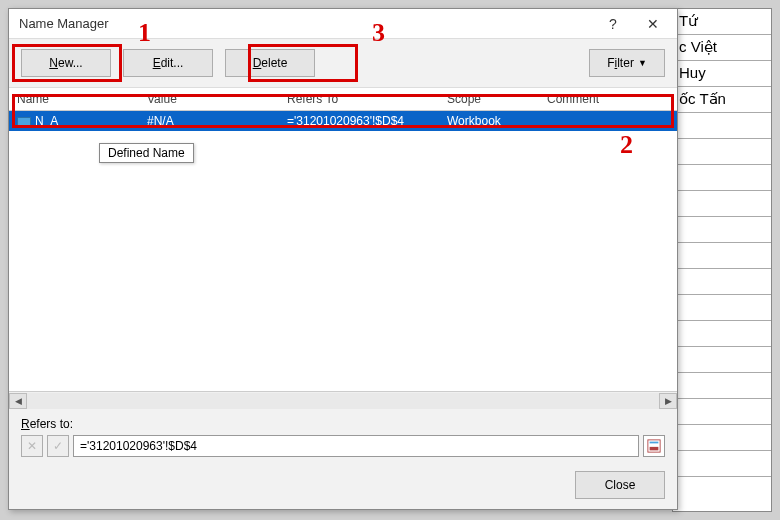  Describe the element at coordinates (722, 74) in the screenshot. I see `sheet-cell: Huy` at that location.